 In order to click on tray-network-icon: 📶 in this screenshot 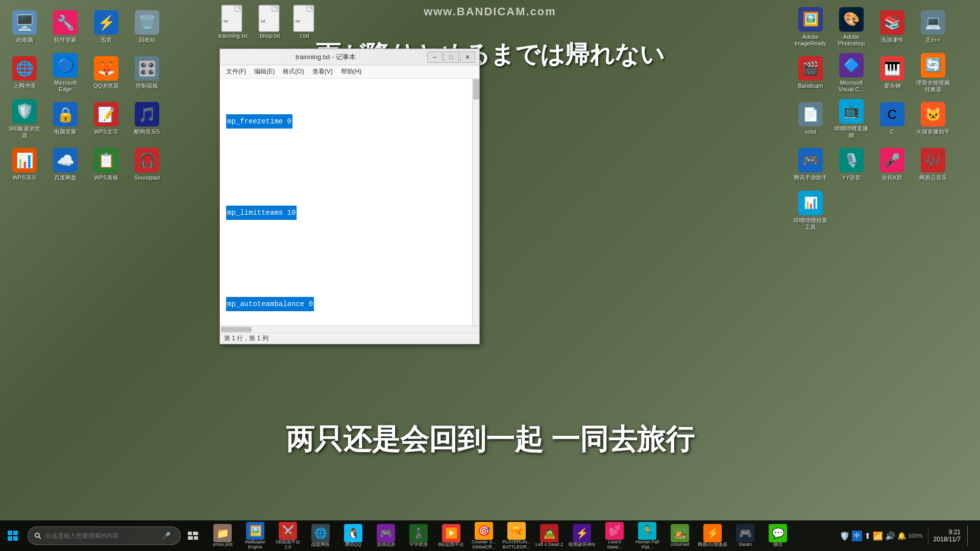, I will do `click(878, 536)`.